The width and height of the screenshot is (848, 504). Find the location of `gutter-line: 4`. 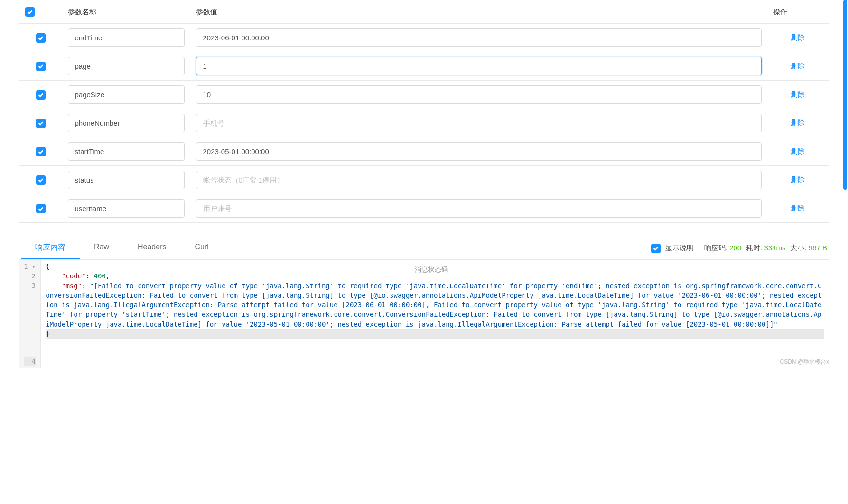

gutter-line: 4 is located at coordinates (29, 361).